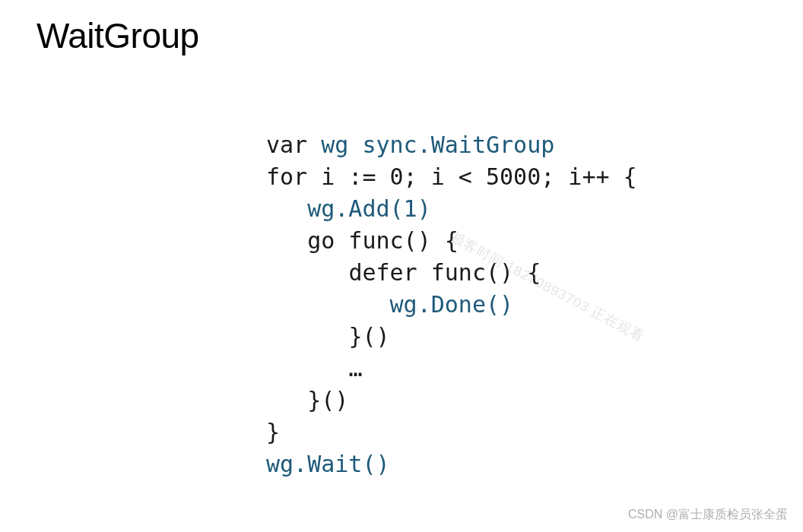 The width and height of the screenshot is (803, 532). What do you see at coordinates (370, 208) in the screenshot?
I see `code-call-add: wg.Add(1)` at bounding box center [370, 208].